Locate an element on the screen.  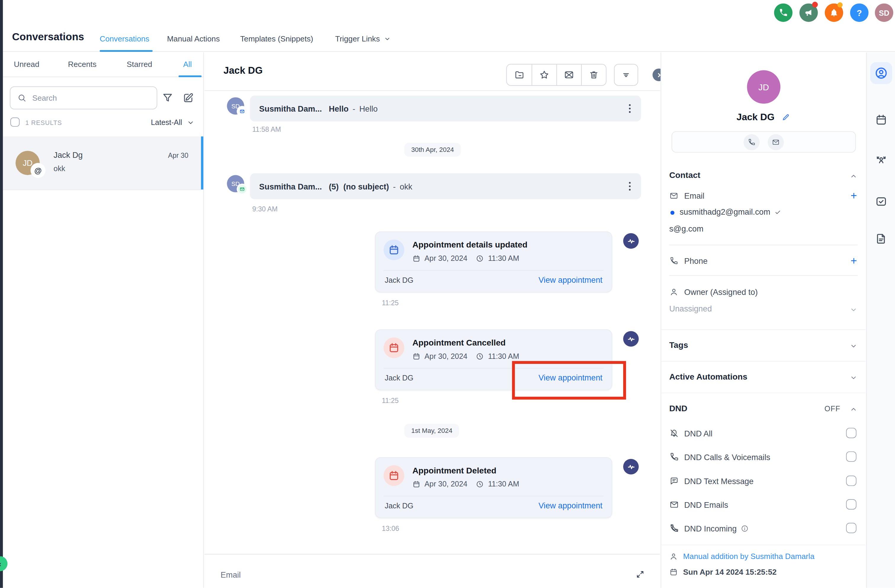
person-circle-icon is located at coordinates (881, 73).